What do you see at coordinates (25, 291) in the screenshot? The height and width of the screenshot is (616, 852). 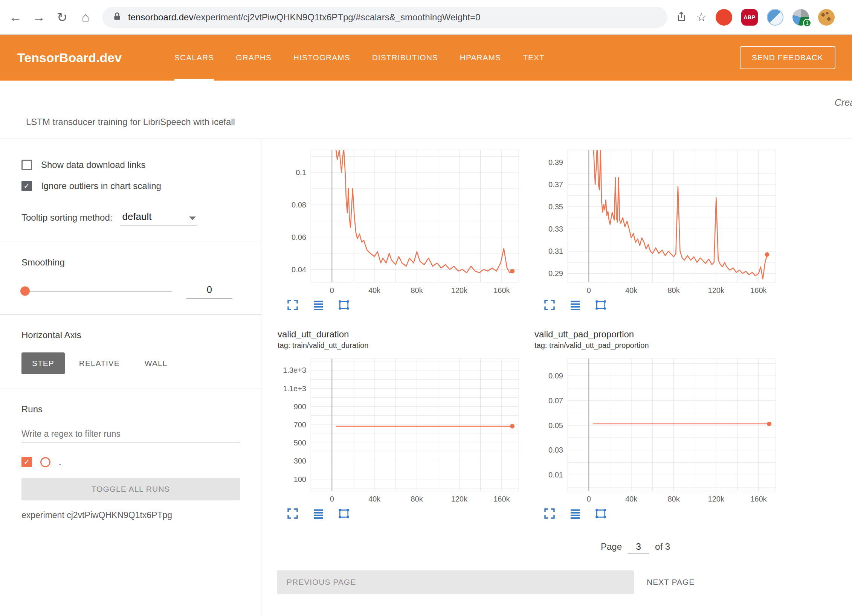 I see `smoothing-slider-thumb` at bounding box center [25, 291].